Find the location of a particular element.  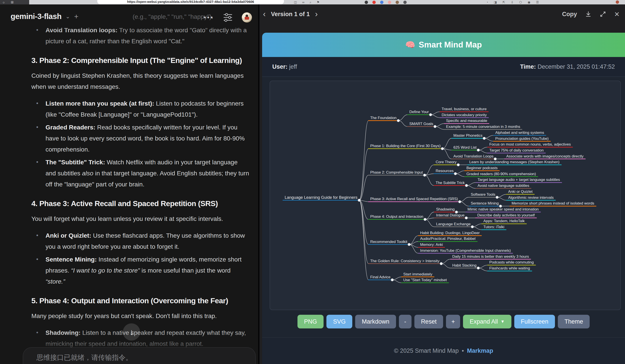

mindmap-node-label: Software Tools is located at coordinates (483, 194).